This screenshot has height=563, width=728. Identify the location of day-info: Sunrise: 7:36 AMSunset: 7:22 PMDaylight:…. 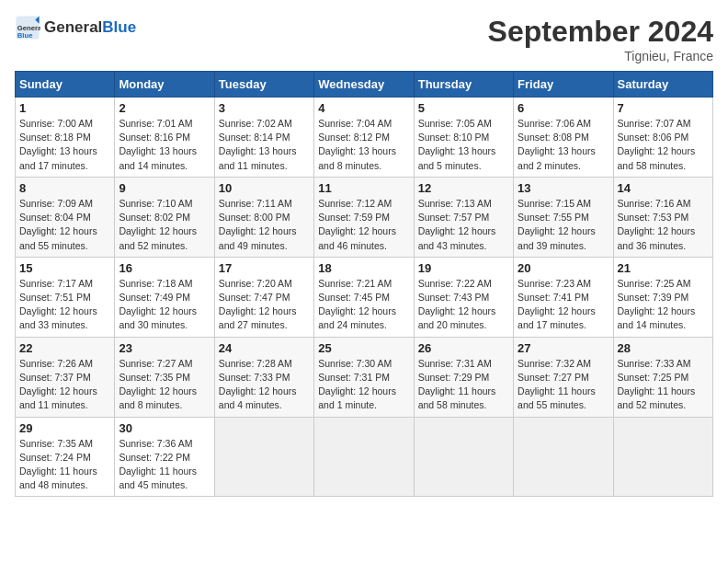
(158, 465).